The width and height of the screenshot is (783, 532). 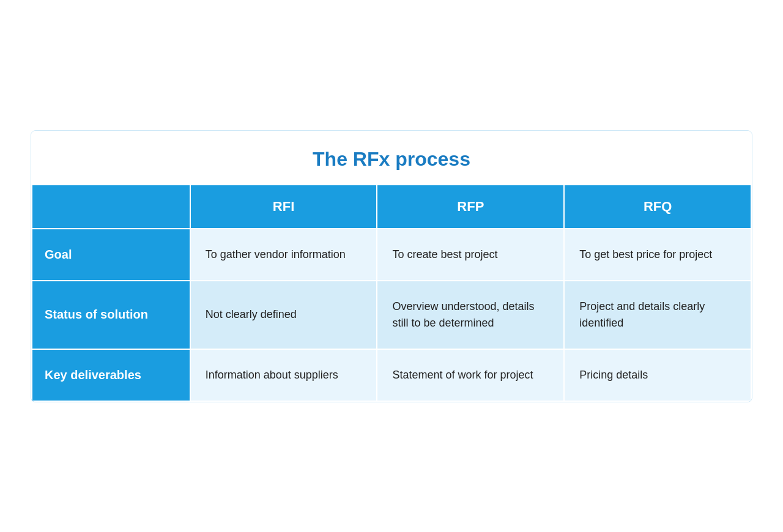 I want to click on header-col3: RFP, so click(x=470, y=207).